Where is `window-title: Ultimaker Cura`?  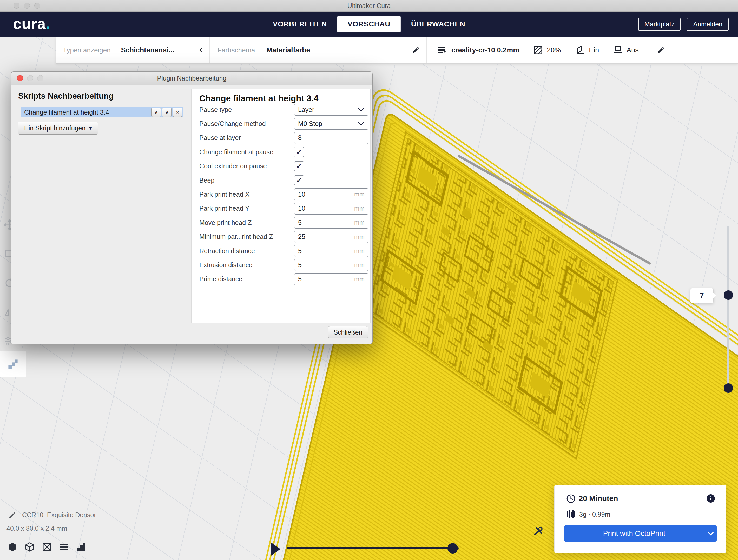 window-title: Ultimaker Cura is located at coordinates (369, 6).